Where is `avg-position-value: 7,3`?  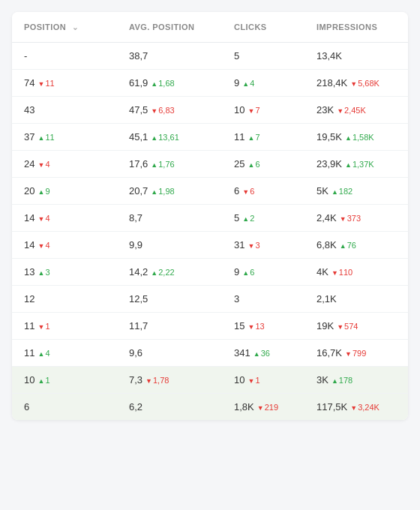
avg-position-value: 7,3 is located at coordinates (136, 380).